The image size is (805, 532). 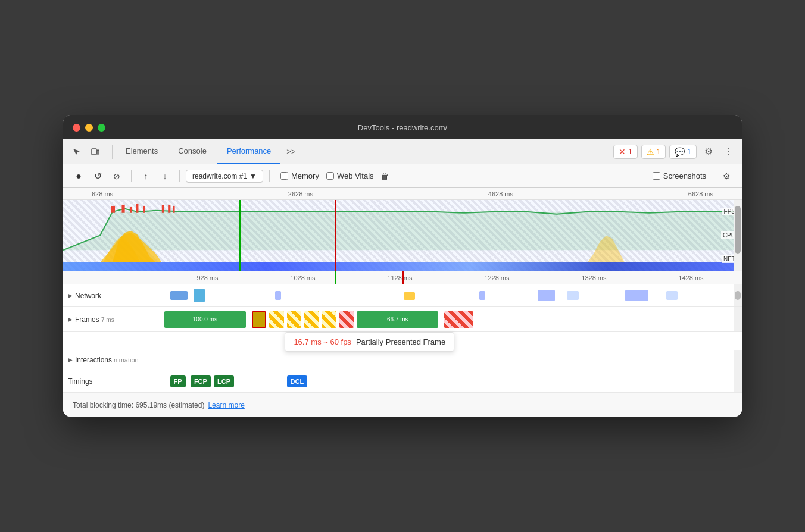 What do you see at coordinates (402, 127) in the screenshot?
I see `window-title: DevTools - readwrite.com/` at bounding box center [402, 127].